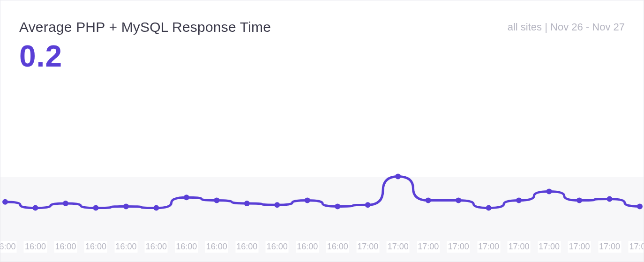  What do you see at coordinates (145, 27) in the screenshot?
I see `chart-title: Average PHP + MySQL Response Time` at bounding box center [145, 27].